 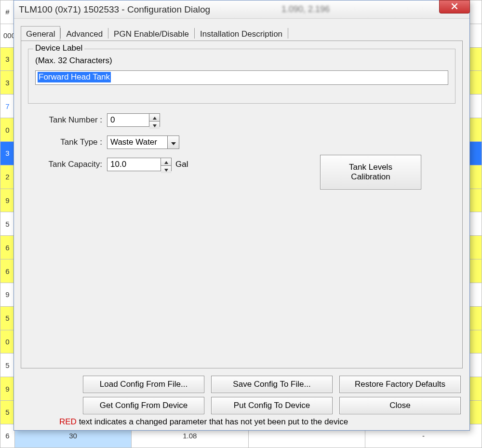 What do you see at coordinates (306, 10) in the screenshot?
I see `titlebar-blur-text: 1.090, 2.196` at bounding box center [306, 10].